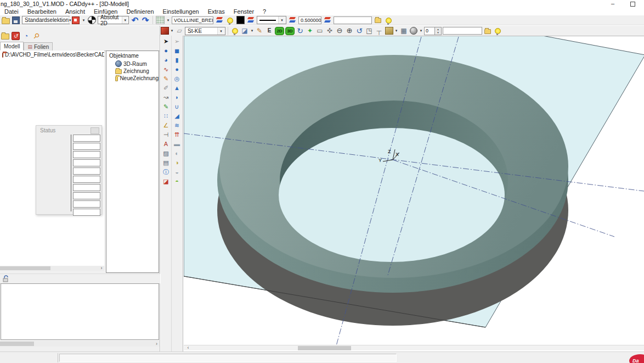  Describe the element at coordinates (166, 125) in the screenshot. I see `bend-tool-icon: ∠` at that location.